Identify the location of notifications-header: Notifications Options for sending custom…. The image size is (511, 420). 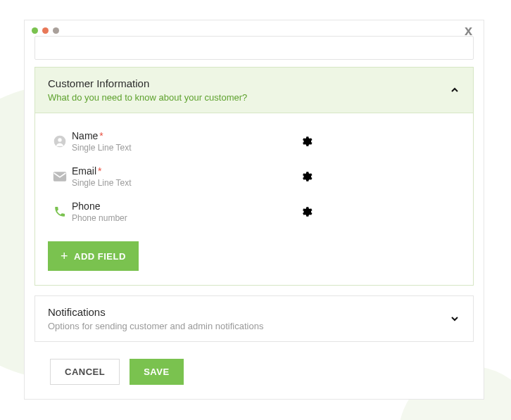
(254, 319).